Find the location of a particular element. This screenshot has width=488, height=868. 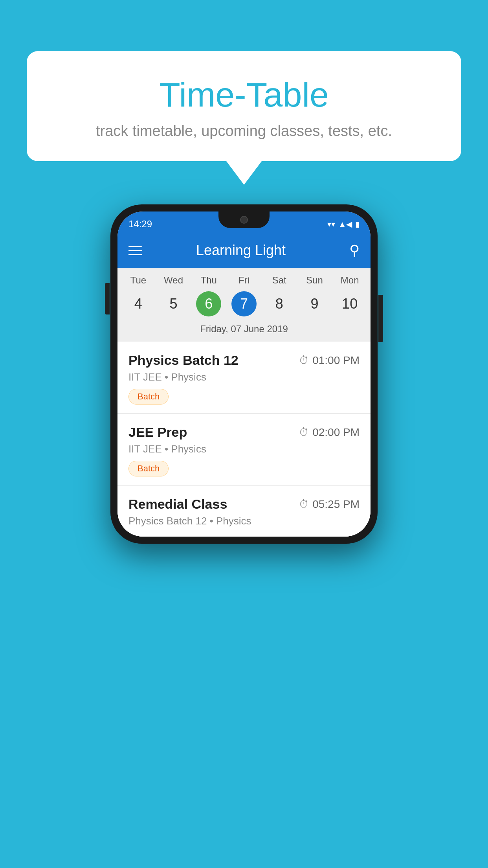

wifi-icon: ▾▾ is located at coordinates (331, 224).